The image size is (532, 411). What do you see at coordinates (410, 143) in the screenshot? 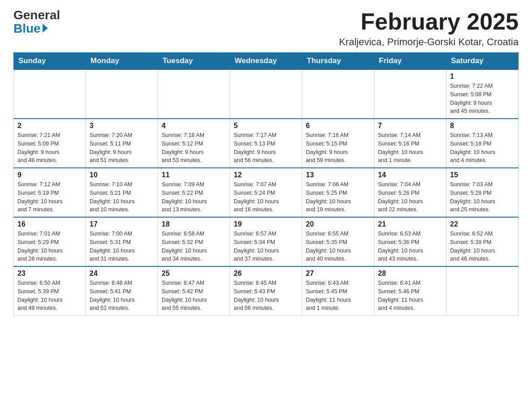
I see `table-row: 7Sunrise: 7:14 AM Sunset: 5:16 PM Daylig…` at bounding box center [410, 143].